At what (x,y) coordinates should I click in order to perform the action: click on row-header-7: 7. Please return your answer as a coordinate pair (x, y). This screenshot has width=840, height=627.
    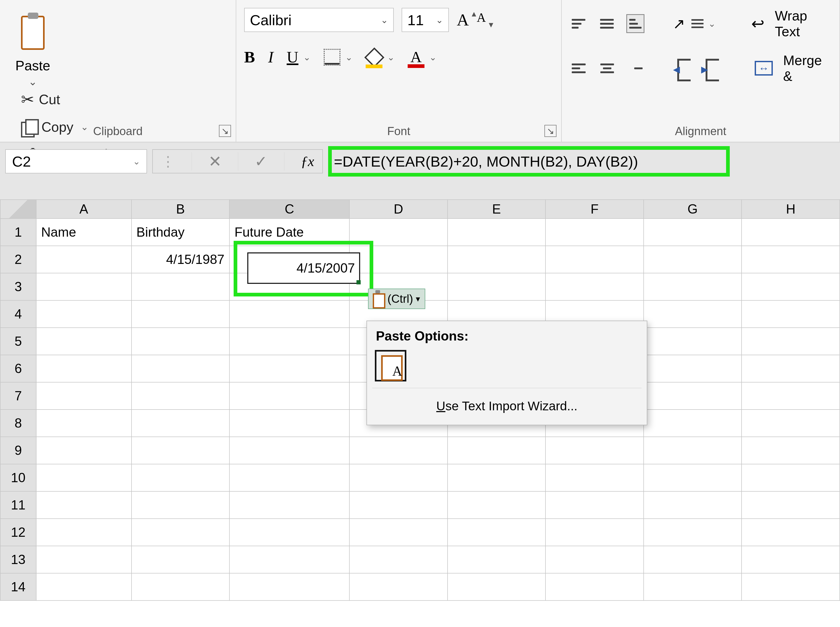
    Looking at the image, I should click on (18, 396).